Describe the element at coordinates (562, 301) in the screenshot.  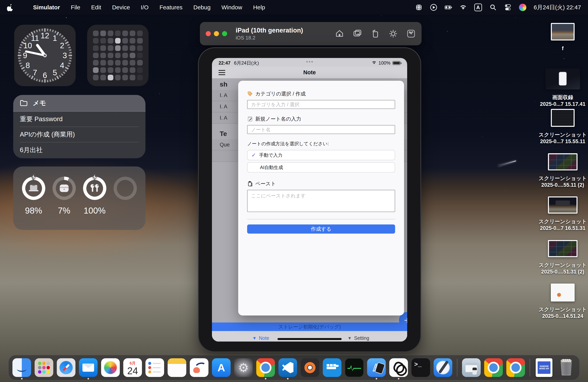
I see `desktop-file: スクリーンショット2025-0...14.51.24` at that location.